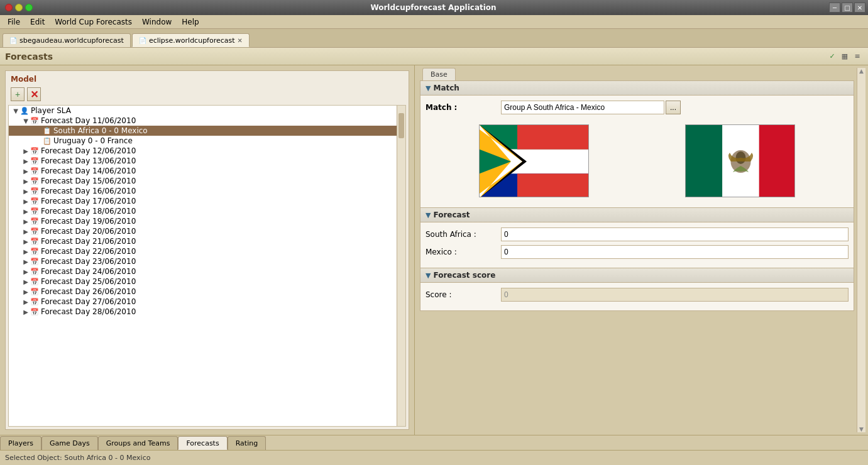  I want to click on tab-players: Players, so click(21, 443).